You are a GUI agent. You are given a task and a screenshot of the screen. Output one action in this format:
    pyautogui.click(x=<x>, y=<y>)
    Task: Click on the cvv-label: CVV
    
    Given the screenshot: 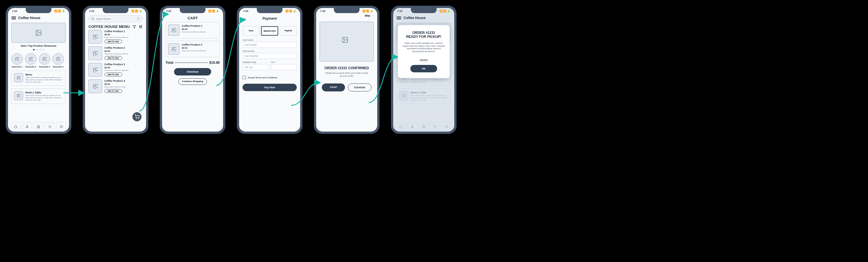 What is the action you would take?
    pyautogui.click(x=284, y=62)
    